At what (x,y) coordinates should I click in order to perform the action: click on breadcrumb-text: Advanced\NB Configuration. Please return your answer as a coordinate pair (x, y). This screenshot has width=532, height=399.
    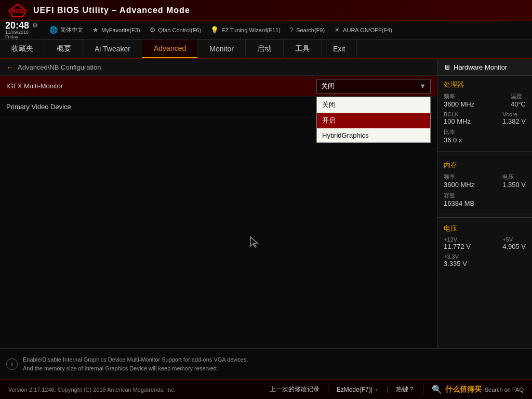
    Looking at the image, I should click on (59, 68).